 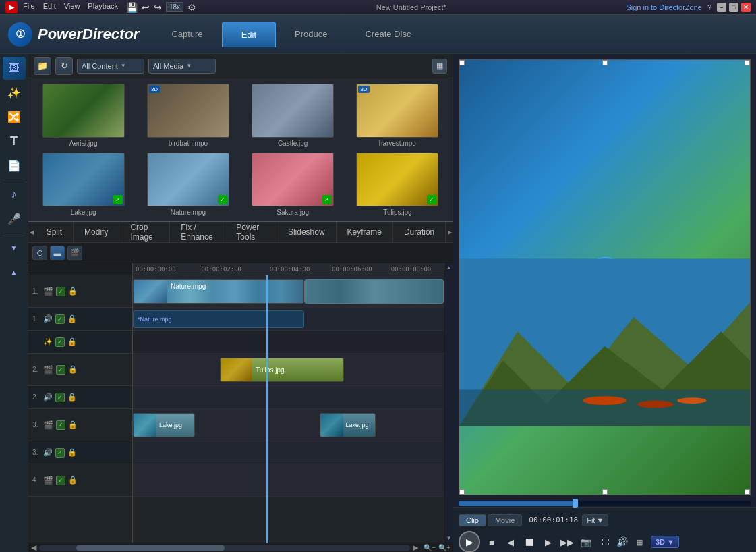 I want to click on list-item: ✓ Nature.mpg, so click(x=187, y=184).